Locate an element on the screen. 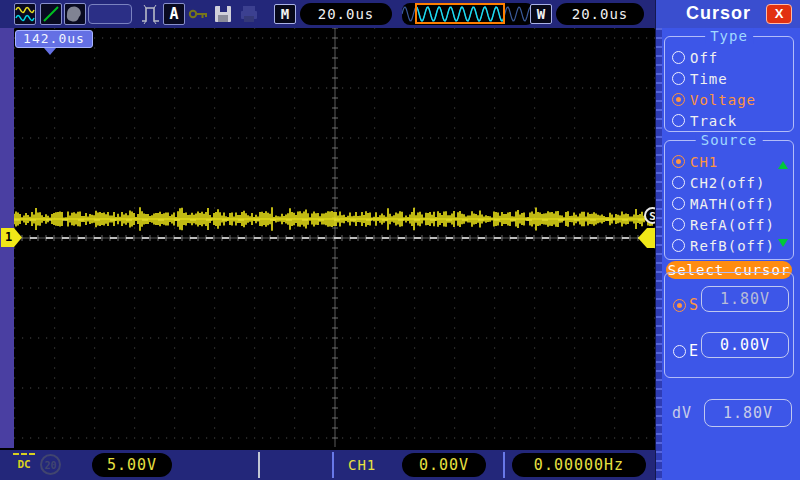 The image size is (800, 480). save-icon is located at coordinates (223, 14).